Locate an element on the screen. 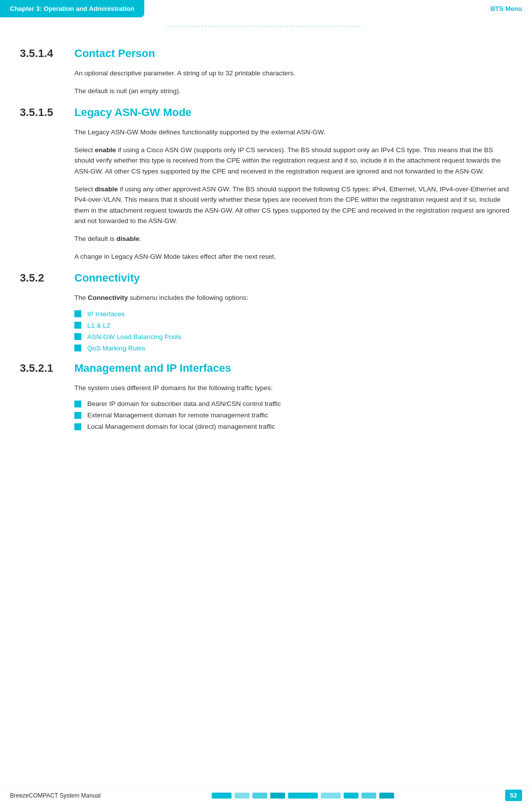 Image resolution: width=532 pixels, height=805 pixels. section-3514-para1: An optional descriptive parameter. A str… is located at coordinates (294, 73).